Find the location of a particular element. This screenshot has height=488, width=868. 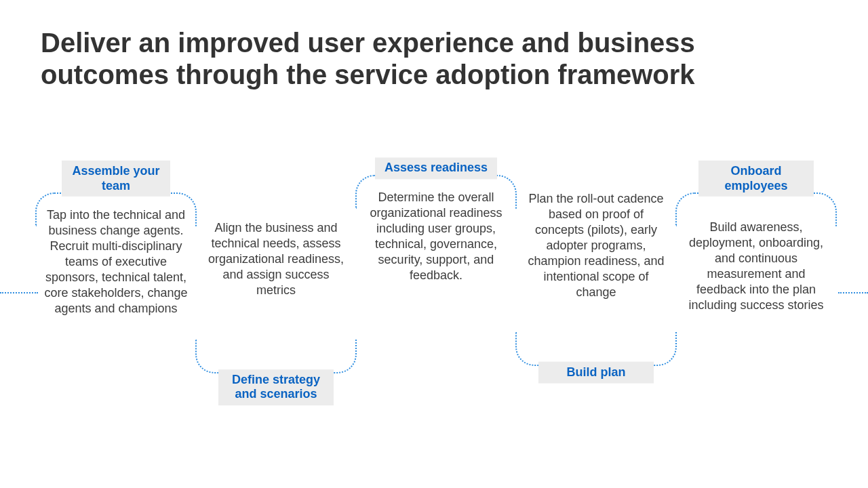

step-define-strategy: Align the business and technical needs, … is located at coordinates (276, 291).